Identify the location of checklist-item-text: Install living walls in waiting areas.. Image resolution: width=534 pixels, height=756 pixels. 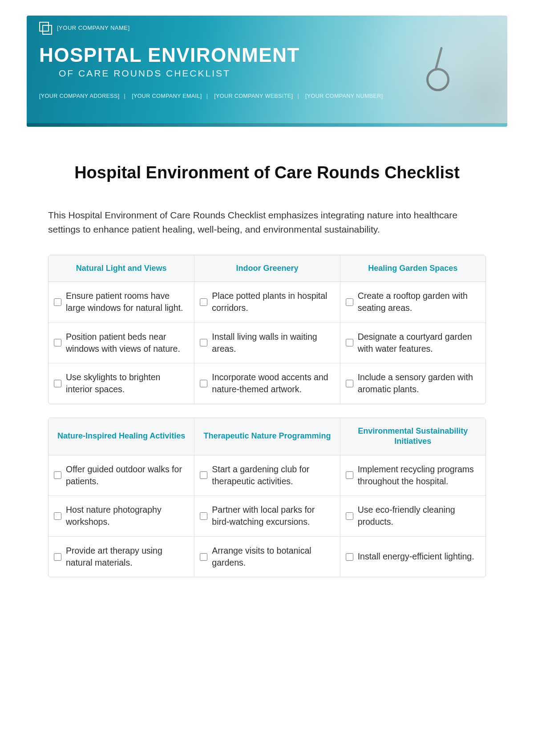
(272, 343).